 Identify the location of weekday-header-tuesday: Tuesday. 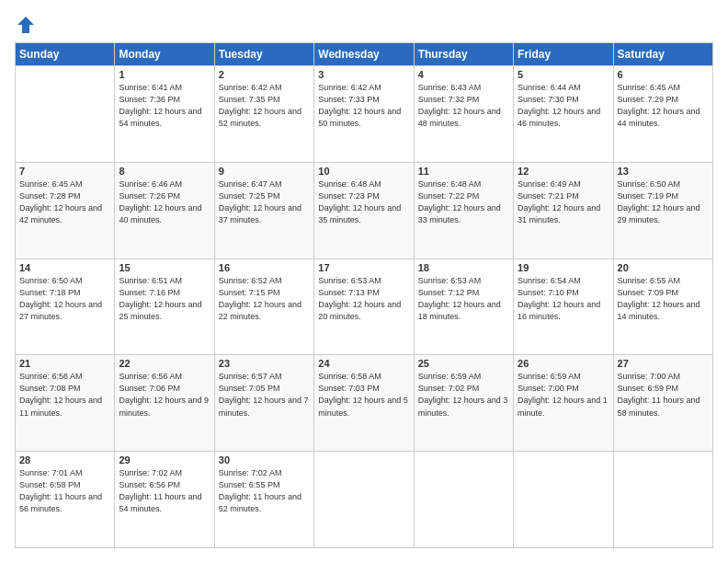
(264, 55).